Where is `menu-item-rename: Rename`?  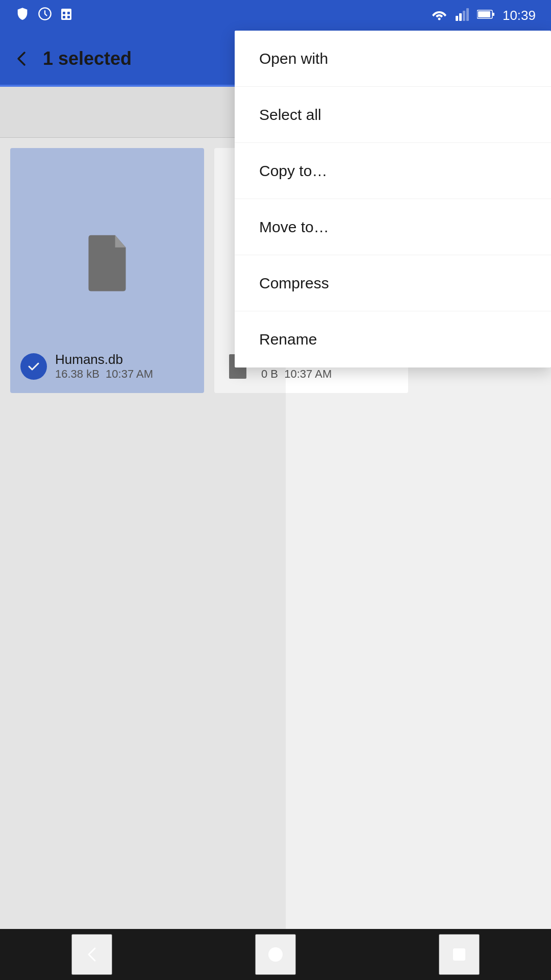 menu-item-rename: Rename is located at coordinates (393, 339).